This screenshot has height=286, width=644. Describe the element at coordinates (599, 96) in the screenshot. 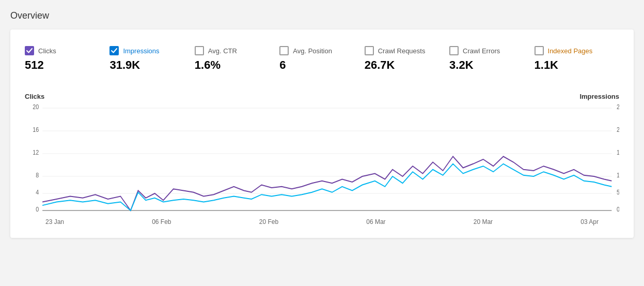

I see `chart-right-axis-label: Impressions` at that location.